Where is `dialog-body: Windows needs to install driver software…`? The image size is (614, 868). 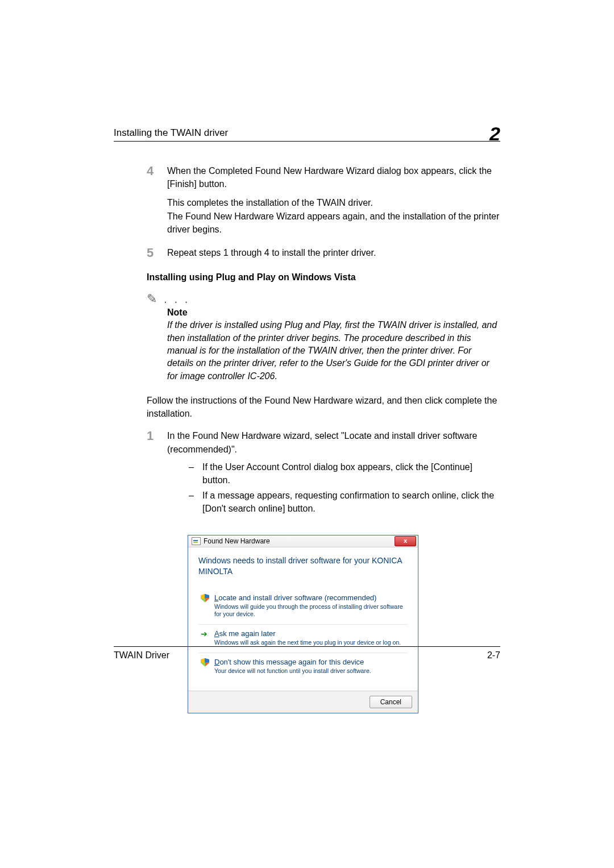 dialog-body: Windows needs to install driver software… is located at coordinates (303, 620).